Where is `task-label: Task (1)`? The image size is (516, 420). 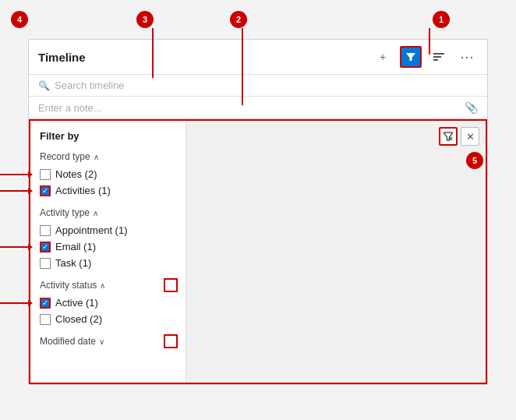 task-label: Task (1) is located at coordinates (73, 263).